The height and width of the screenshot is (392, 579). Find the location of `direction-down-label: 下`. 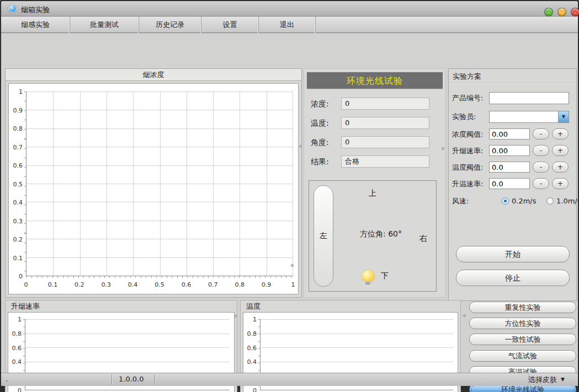

direction-down-label: 下 is located at coordinates (385, 276).